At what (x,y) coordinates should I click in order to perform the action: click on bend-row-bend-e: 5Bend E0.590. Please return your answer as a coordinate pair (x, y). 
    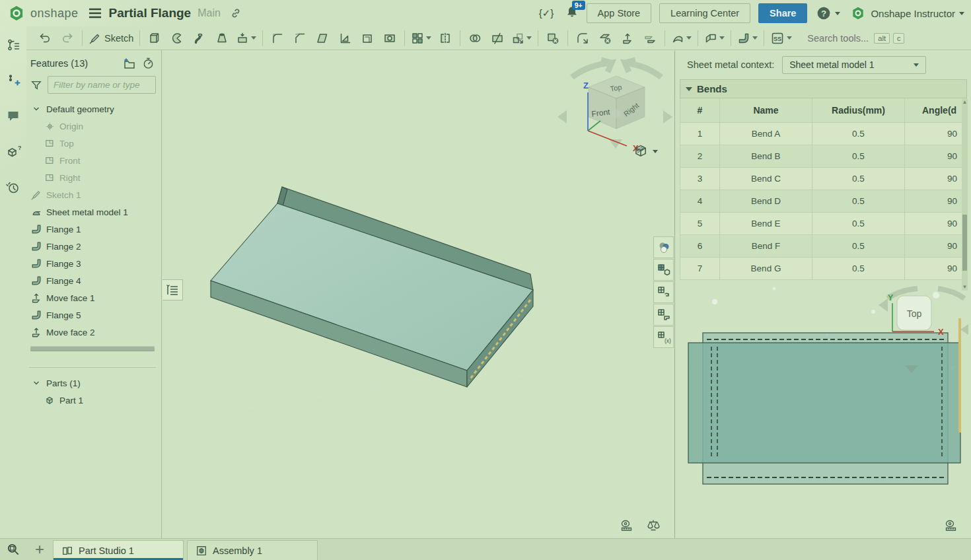
    Looking at the image, I should click on (823, 224).